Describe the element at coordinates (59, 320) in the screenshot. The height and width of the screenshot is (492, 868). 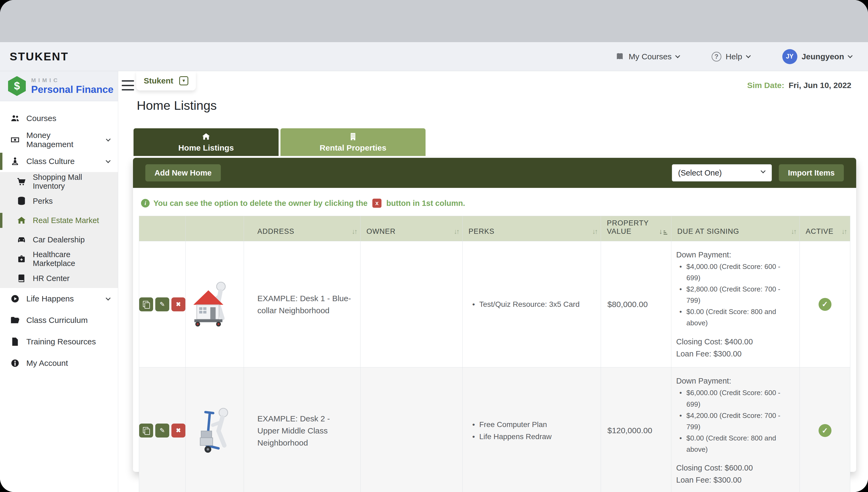
I see `sidebar-item-class-curriculum: Class Curriculum` at that location.